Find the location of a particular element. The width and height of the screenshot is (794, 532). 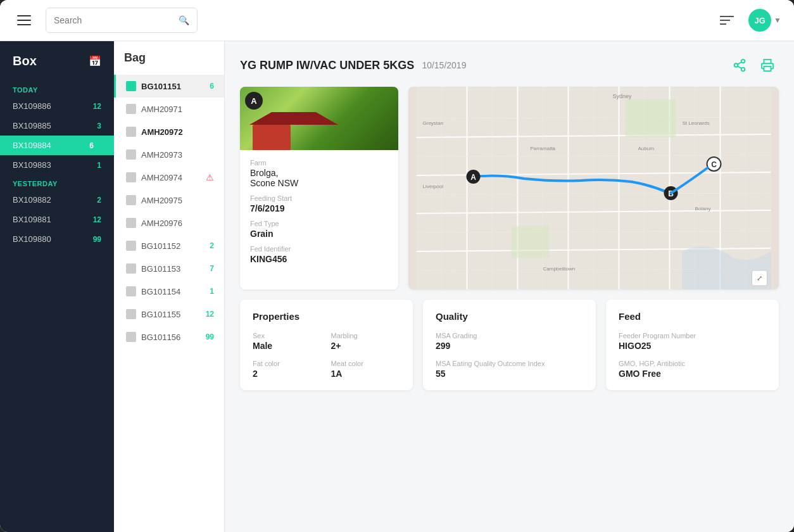

bag-item-amh20971: AMH20971 is located at coordinates (169, 109).